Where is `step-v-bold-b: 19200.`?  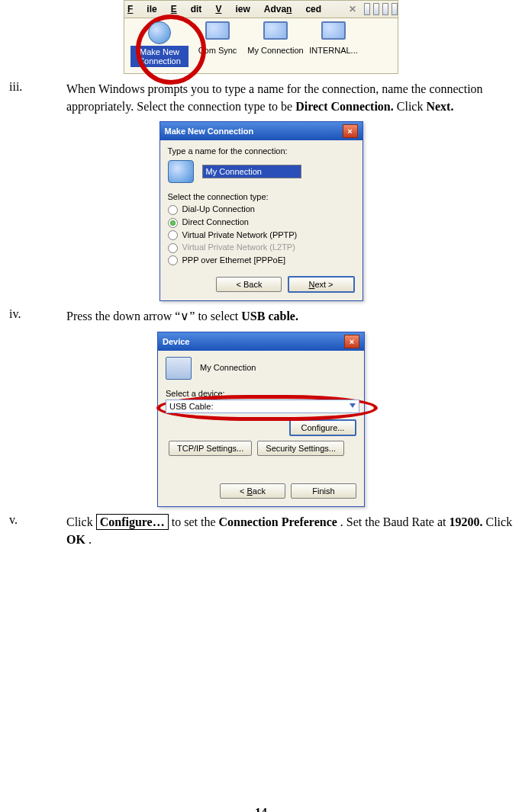
step-v-bold-b: 19200. is located at coordinates (466, 522).